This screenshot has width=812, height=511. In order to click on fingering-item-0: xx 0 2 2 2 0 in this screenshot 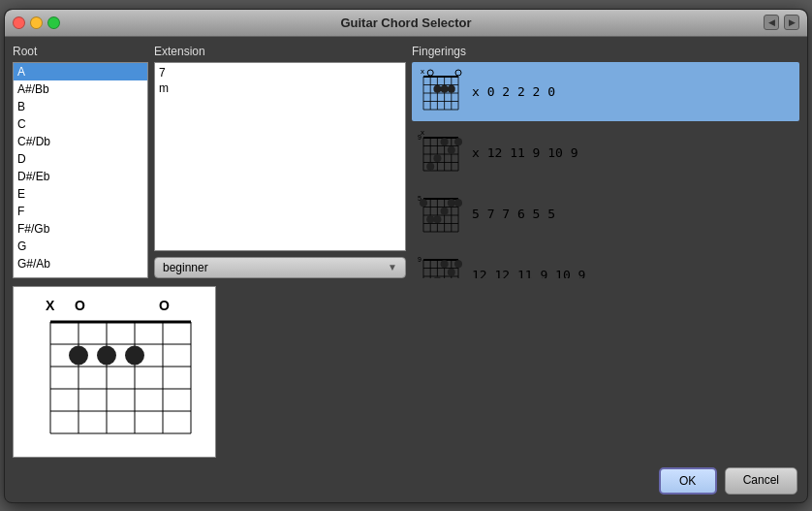, I will do `click(606, 91)`.